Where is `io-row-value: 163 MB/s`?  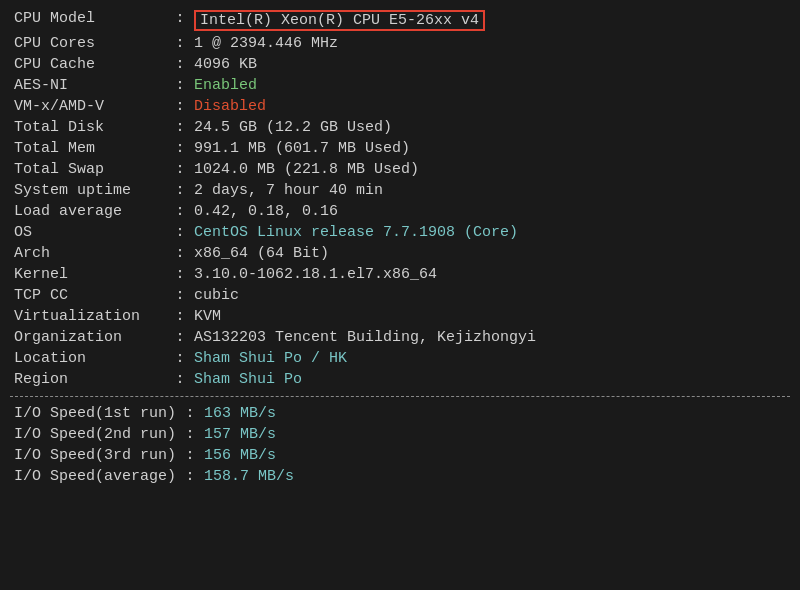
io-row-value: 163 MB/s is located at coordinates (495, 414).